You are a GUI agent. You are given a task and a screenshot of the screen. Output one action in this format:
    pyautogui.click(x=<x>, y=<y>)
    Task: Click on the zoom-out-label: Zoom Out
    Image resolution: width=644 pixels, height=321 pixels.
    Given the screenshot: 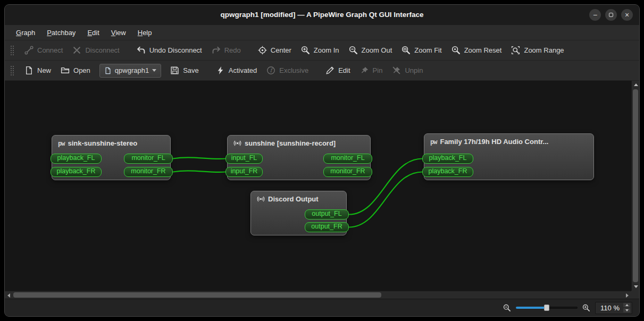 What is the action you would take?
    pyautogui.click(x=377, y=50)
    